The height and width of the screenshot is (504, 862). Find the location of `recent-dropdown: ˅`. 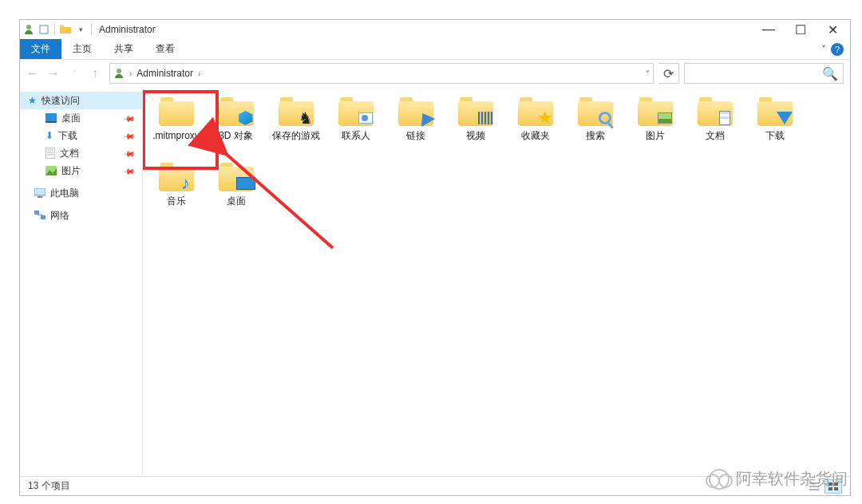

recent-dropdown: ˅ is located at coordinates (74, 73).